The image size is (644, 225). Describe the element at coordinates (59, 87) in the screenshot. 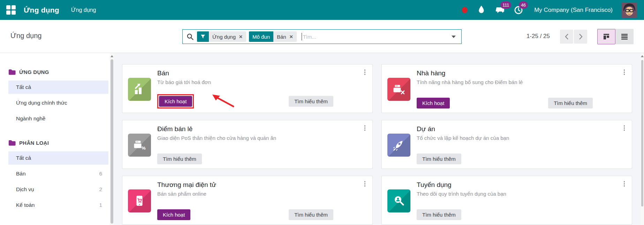

I see `sidebar-item-all-apps: Tất cả` at that location.